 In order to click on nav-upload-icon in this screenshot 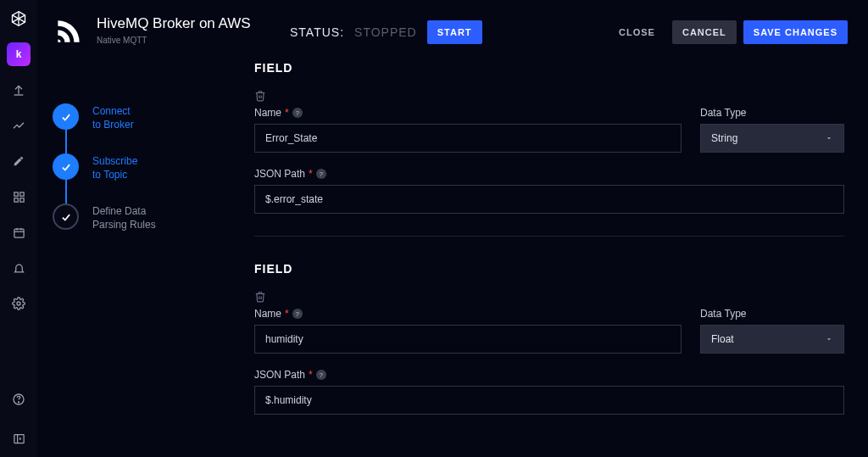, I will do `click(19, 90)`.